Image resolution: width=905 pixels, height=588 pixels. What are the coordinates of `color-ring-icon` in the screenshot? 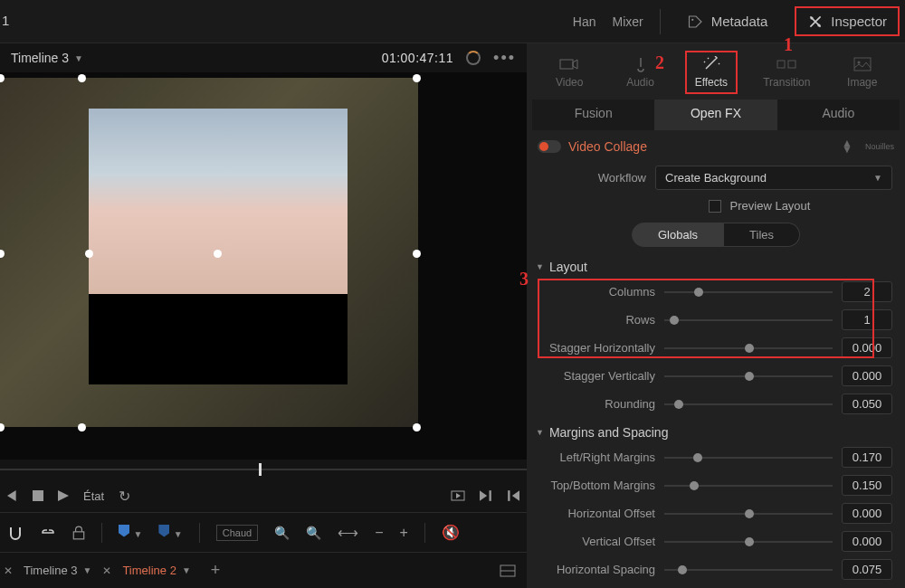 It's located at (473, 58).